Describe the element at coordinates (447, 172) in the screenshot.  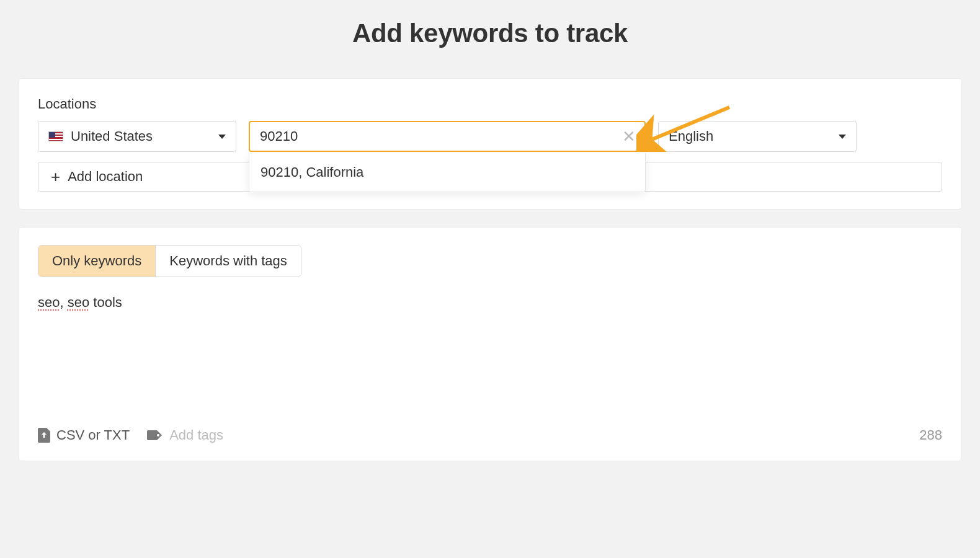
I see `location-suggestion-item: 90210, California` at that location.